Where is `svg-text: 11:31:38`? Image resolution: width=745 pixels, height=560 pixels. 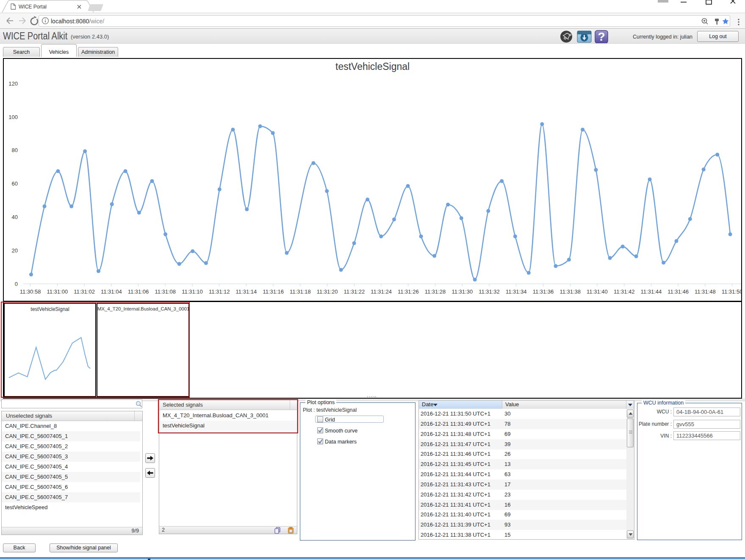 svg-text: 11:31:38 is located at coordinates (570, 291).